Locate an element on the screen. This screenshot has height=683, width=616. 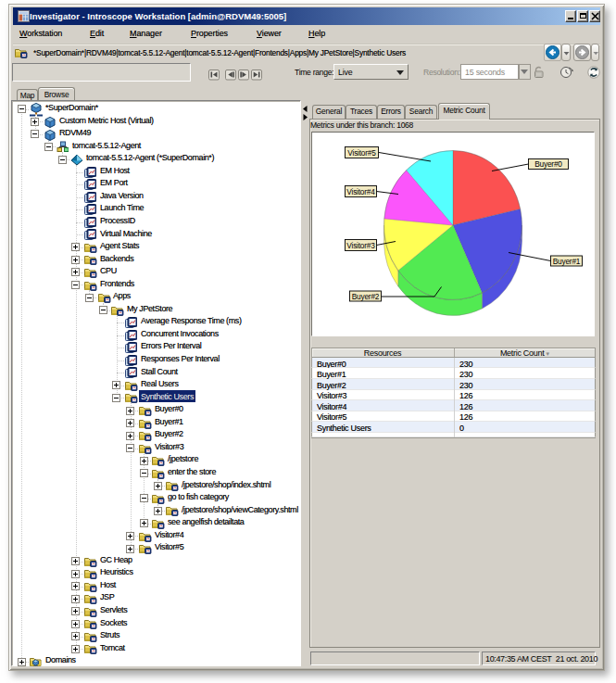
svg-text: Visitor#5 is located at coordinates (361, 153).